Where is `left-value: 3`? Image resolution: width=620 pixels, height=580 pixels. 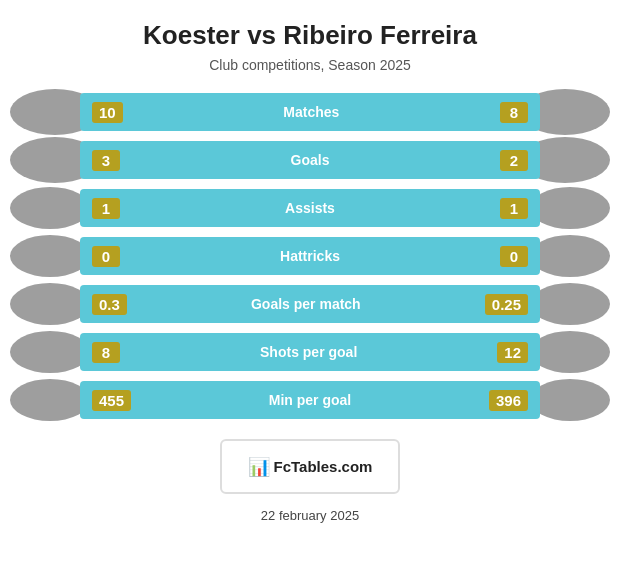
left-value: 3 is located at coordinates (106, 160).